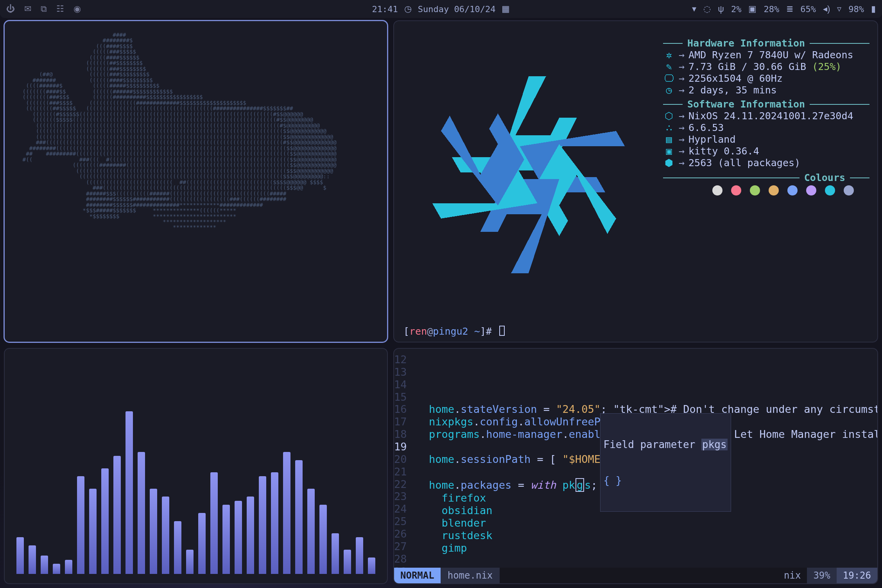  What do you see at coordinates (418, 575) in the screenshot?
I see `mode-indicator: NORMAL` at bounding box center [418, 575].